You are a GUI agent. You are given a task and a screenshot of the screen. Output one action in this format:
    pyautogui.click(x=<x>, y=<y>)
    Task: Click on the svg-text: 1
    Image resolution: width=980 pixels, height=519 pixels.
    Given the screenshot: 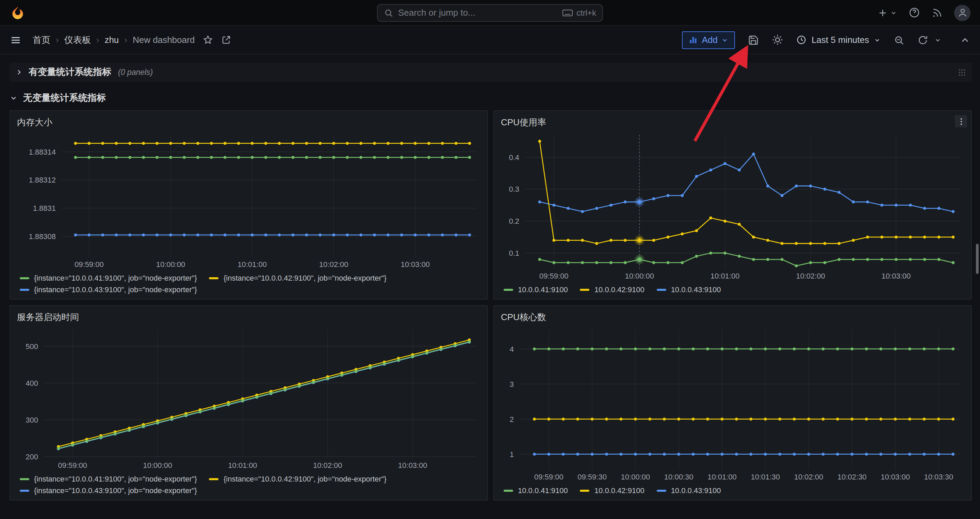 What is the action you would take?
    pyautogui.click(x=512, y=455)
    